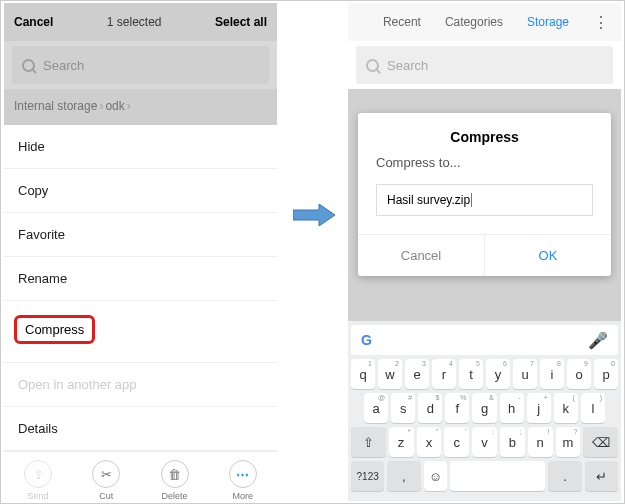 The width and height of the screenshot is (625, 504). I want to click on key-i: i8, so click(552, 374).